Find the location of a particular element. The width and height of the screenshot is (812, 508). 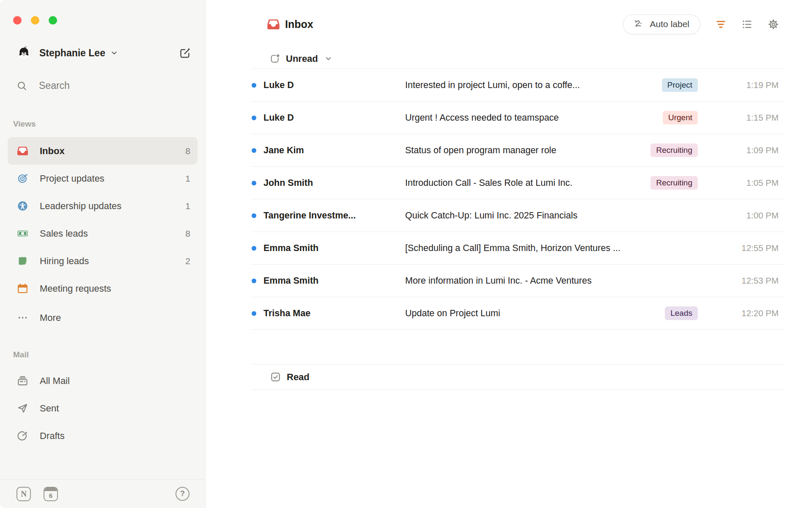

email-subject: [Scheduling a Call] Emma Smith, Horizon … is located at coordinates (556, 248).